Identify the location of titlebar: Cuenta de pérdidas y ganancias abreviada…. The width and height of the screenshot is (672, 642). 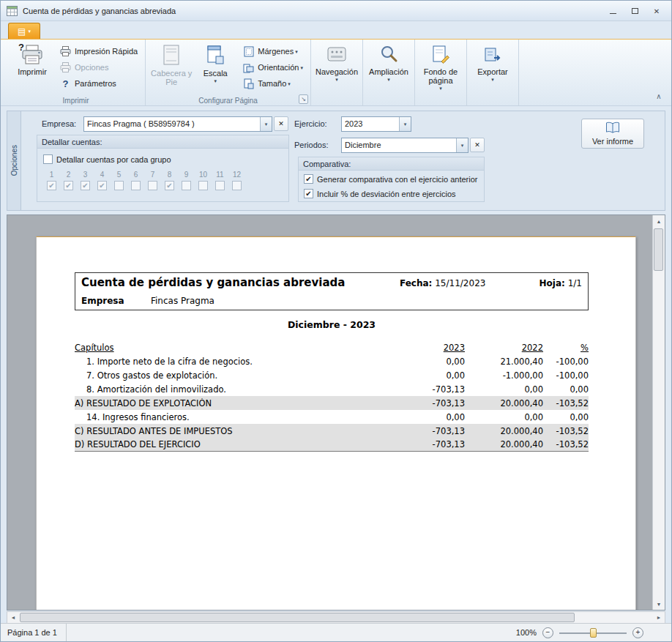
(336, 11).